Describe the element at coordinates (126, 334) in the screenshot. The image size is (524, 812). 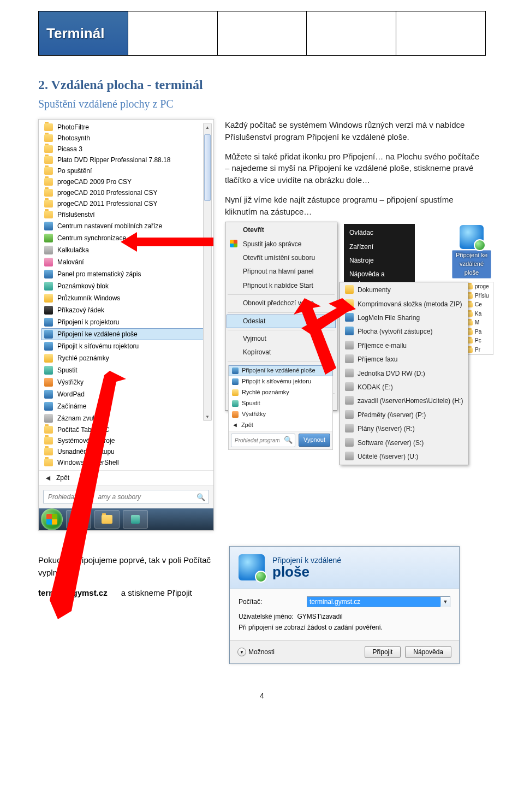
I see `start-menu-item: Připojení ke vzdálené ploše` at that location.